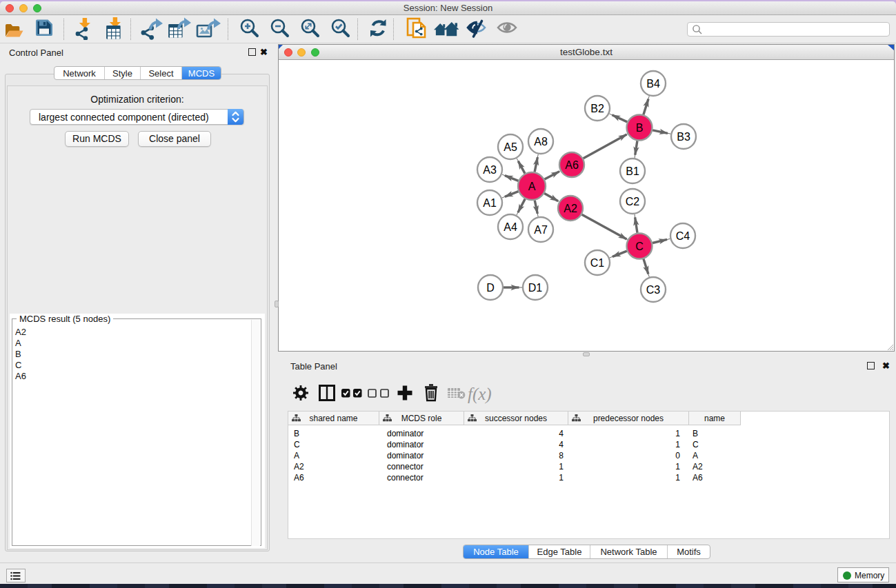 This screenshot has height=588, width=896. Describe the element at coordinates (510, 148) in the screenshot. I see `svg-text: A5` at that location.